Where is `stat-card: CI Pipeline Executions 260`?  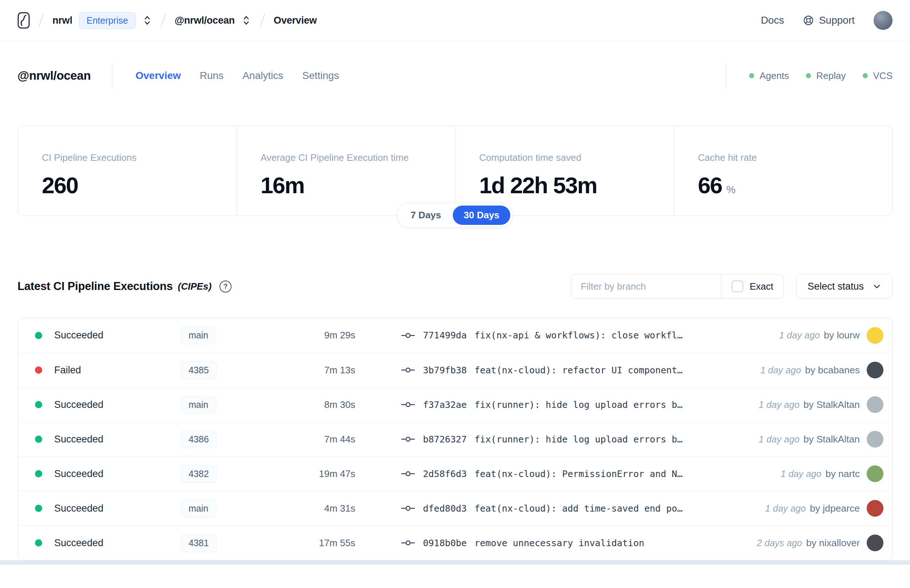
stat-card: CI Pipeline Executions 260 is located at coordinates (127, 171).